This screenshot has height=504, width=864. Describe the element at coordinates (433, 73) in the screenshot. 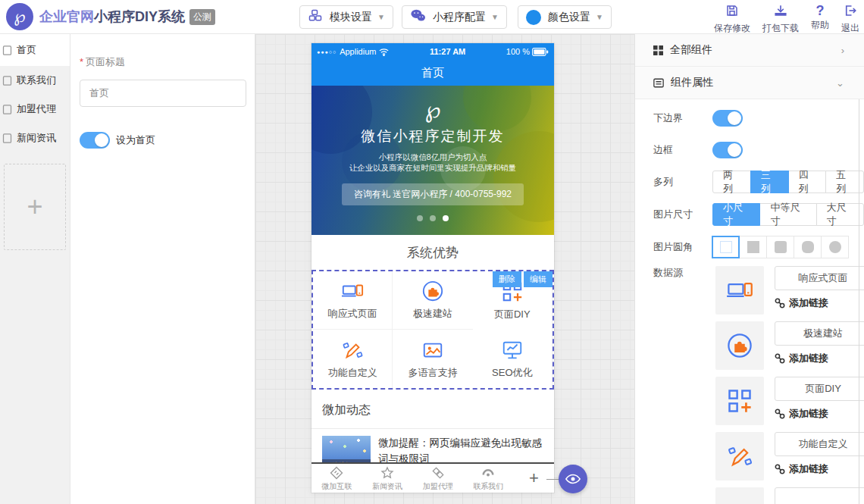

I see `phone-nav-bar: 首页` at that location.